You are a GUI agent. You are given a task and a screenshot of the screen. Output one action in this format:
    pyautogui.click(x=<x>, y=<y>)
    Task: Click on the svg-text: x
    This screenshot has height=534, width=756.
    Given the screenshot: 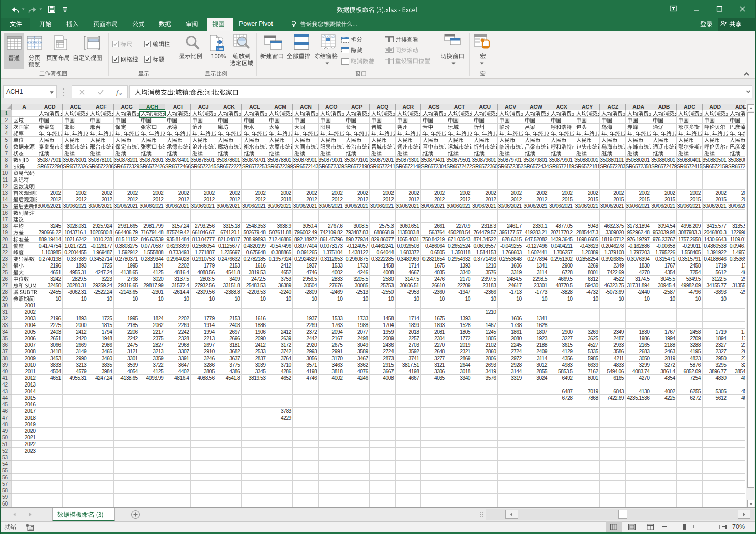 What is the action you would take?
    pyautogui.click(x=120, y=94)
    